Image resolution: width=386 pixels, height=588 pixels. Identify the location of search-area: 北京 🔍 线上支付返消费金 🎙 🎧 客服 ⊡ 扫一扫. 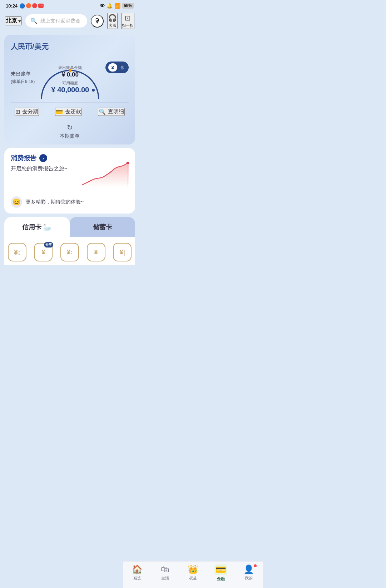
(70, 21).